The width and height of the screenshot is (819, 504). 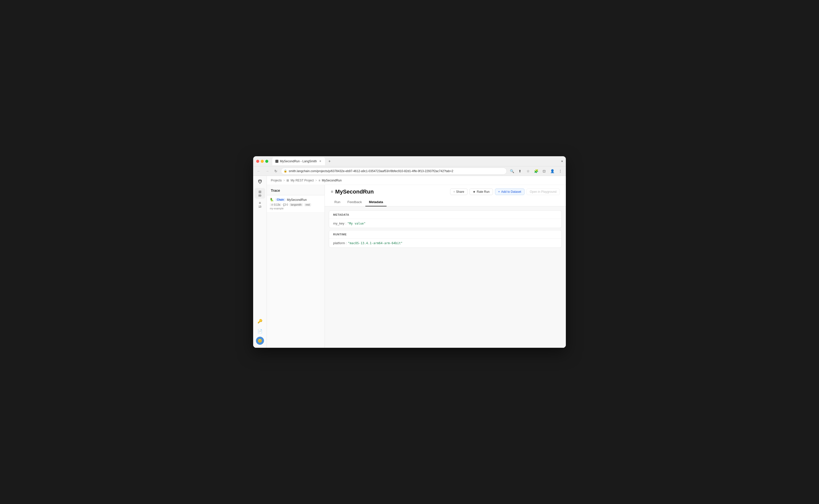 I want to click on trace-item: 🦜 Chain MySecondRun ⏱ 0.13s 💬 0, so click(x=295, y=204).